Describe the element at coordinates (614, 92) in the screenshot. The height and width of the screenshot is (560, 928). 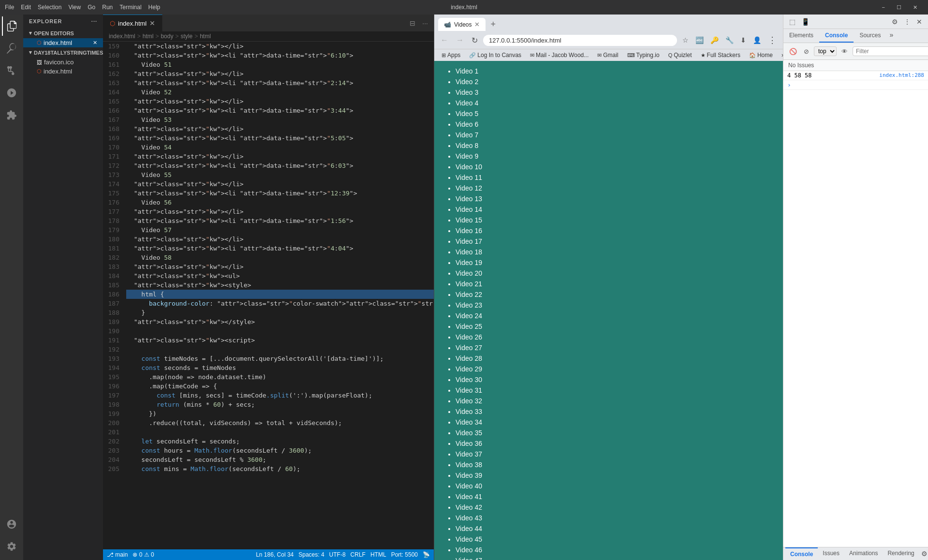
I see `video-list-item: Video 3` at that location.